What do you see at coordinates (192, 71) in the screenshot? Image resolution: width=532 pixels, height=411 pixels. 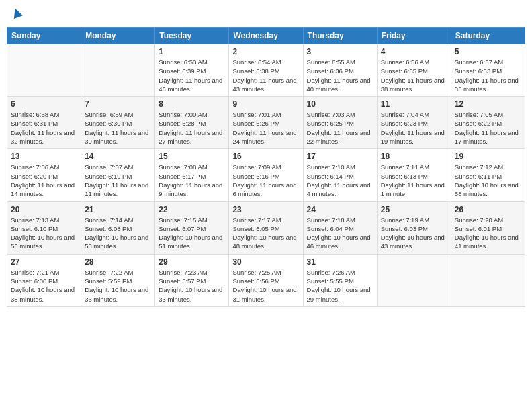 I see `calendar-cell: 1Sunrise: 6:53 AM Sunset: 6:39 PM Daylig…` at bounding box center [192, 71].